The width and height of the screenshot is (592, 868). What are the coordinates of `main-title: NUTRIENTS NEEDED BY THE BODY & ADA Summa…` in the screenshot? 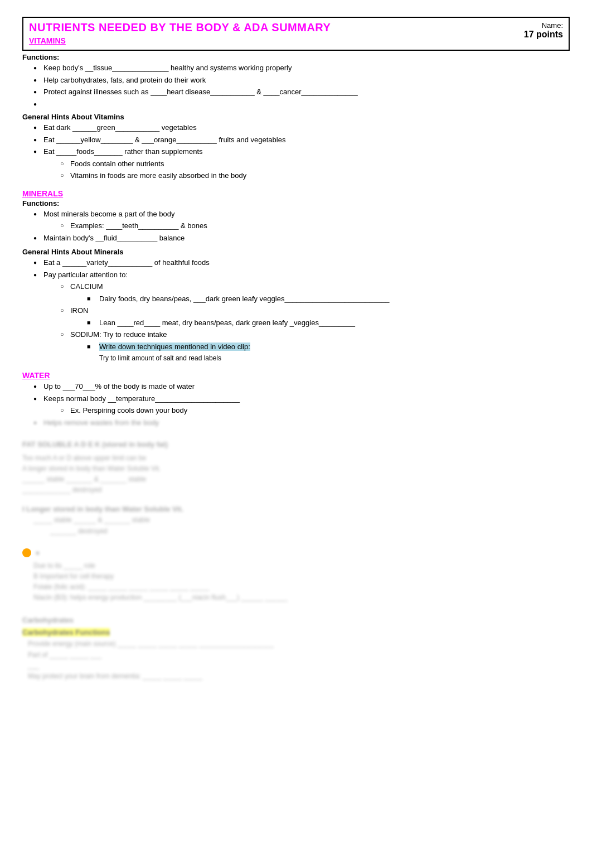 It's located at (179, 33).